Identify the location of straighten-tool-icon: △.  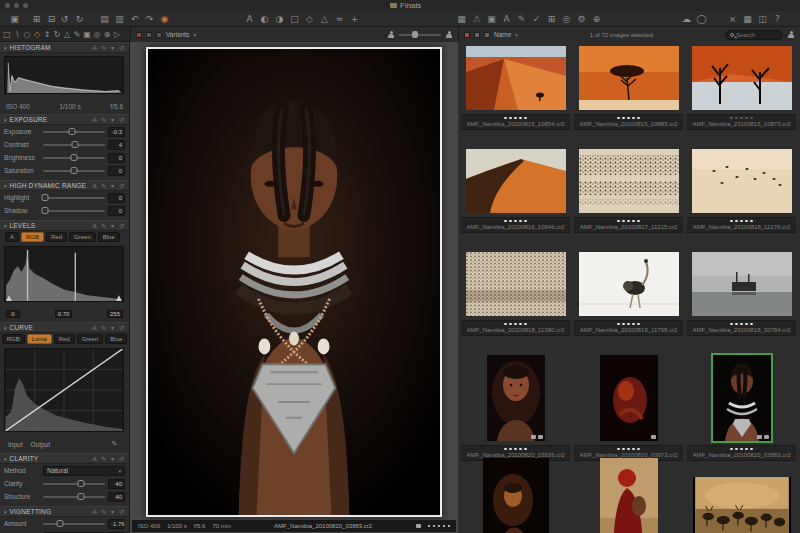
(67, 35).